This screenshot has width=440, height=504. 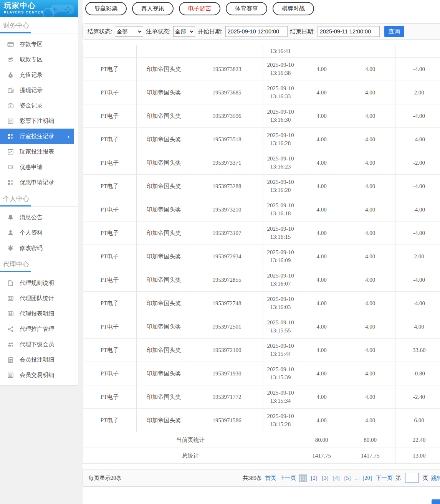 What do you see at coordinates (37, 329) in the screenshot?
I see `sidebar-item-label: 代理推广管理` at bounding box center [37, 329].